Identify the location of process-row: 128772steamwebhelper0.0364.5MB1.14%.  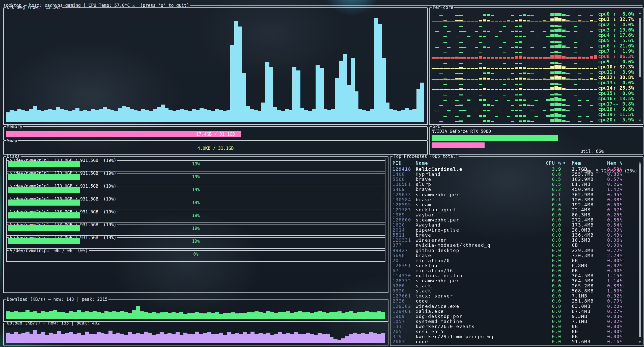
(515, 281).